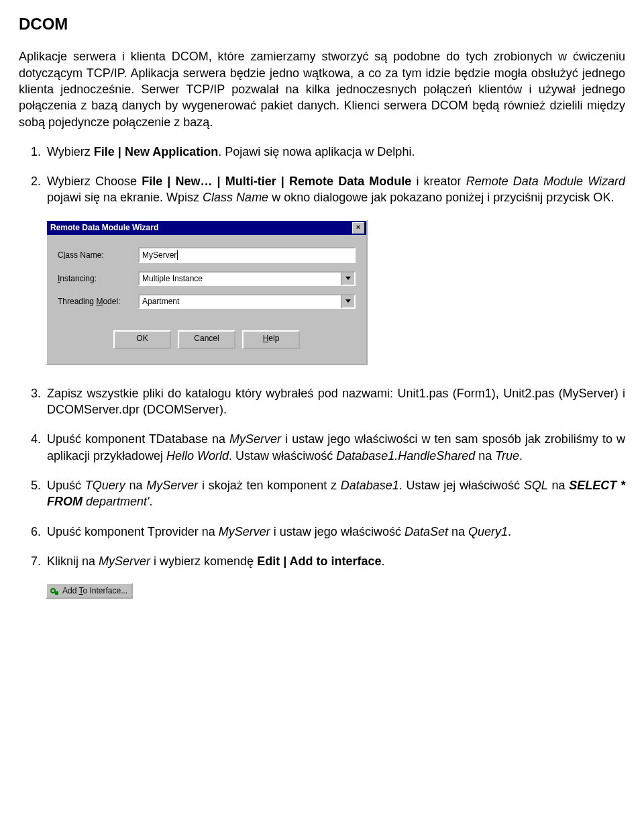  Describe the element at coordinates (142, 340) in the screenshot. I see `ok-button: OK` at that location.